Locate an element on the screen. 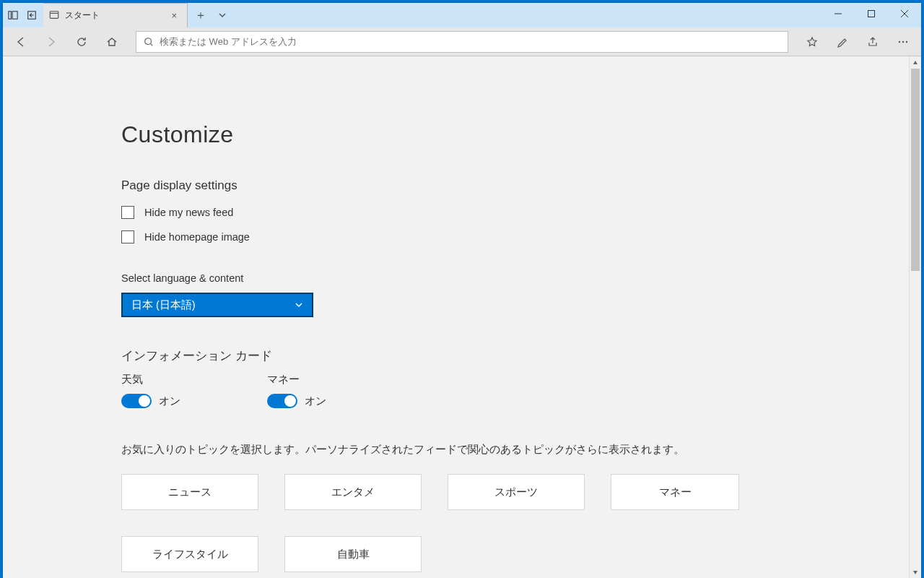  tab-title: スタート is located at coordinates (116, 16).